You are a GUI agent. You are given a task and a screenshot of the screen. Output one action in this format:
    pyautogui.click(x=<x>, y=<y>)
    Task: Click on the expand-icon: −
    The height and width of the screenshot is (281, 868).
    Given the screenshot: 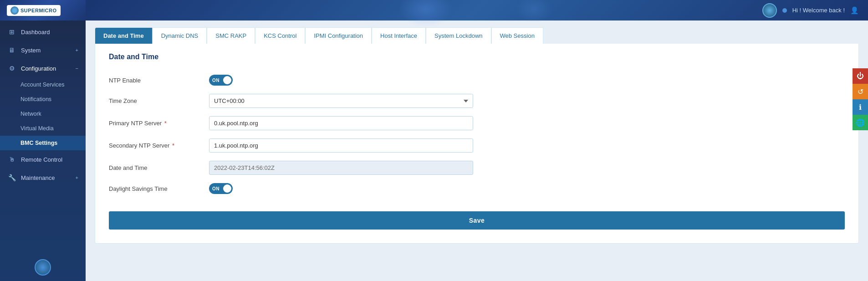 What is the action you would take?
    pyautogui.click(x=77, y=68)
    